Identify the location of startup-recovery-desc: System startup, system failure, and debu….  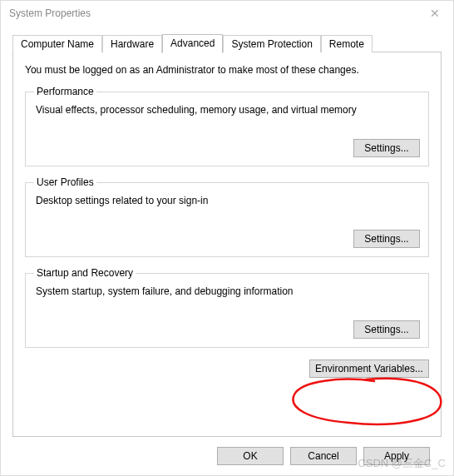
(228, 291).